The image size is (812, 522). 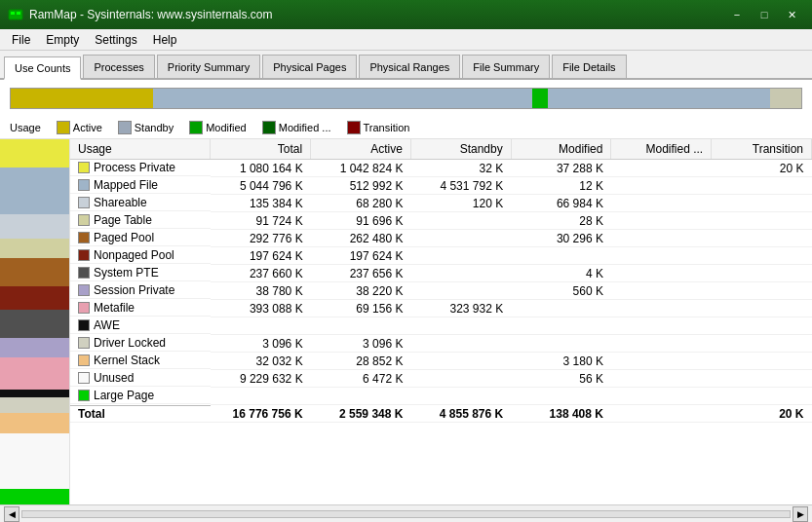 I want to click on total-standby: 4 855 876 K, so click(x=460, y=414).